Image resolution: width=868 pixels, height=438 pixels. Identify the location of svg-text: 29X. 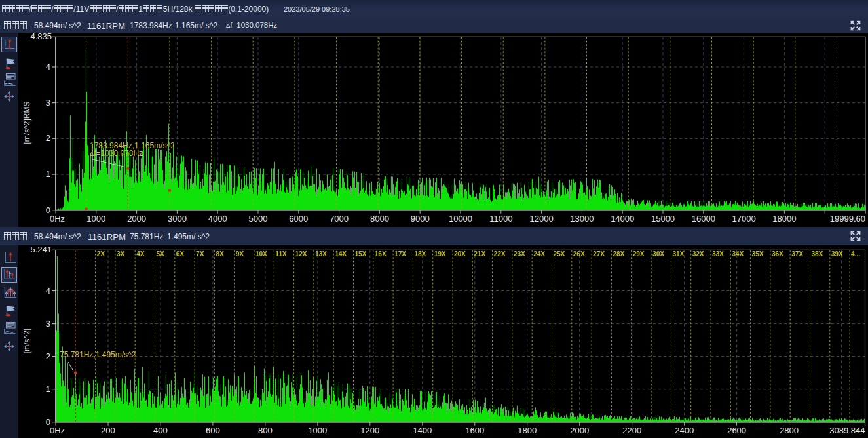
(639, 254).